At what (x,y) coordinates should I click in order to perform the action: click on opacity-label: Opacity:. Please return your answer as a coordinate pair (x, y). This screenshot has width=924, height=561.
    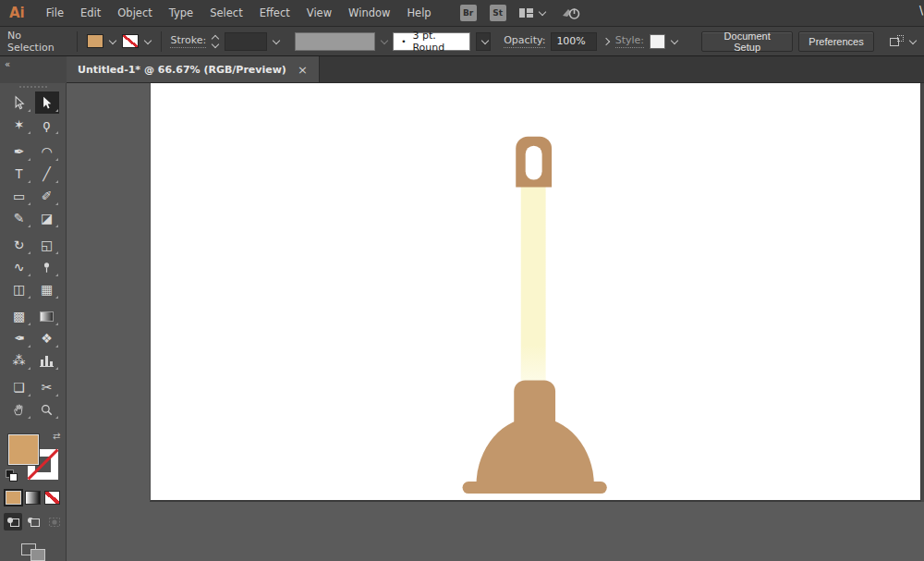
    Looking at the image, I should click on (525, 41).